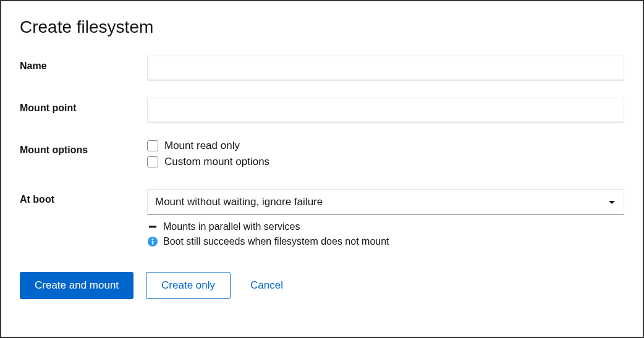 The width and height of the screenshot is (644, 338). Describe the element at coordinates (153, 146) in the screenshot. I see `read-only-checkbox` at that location.